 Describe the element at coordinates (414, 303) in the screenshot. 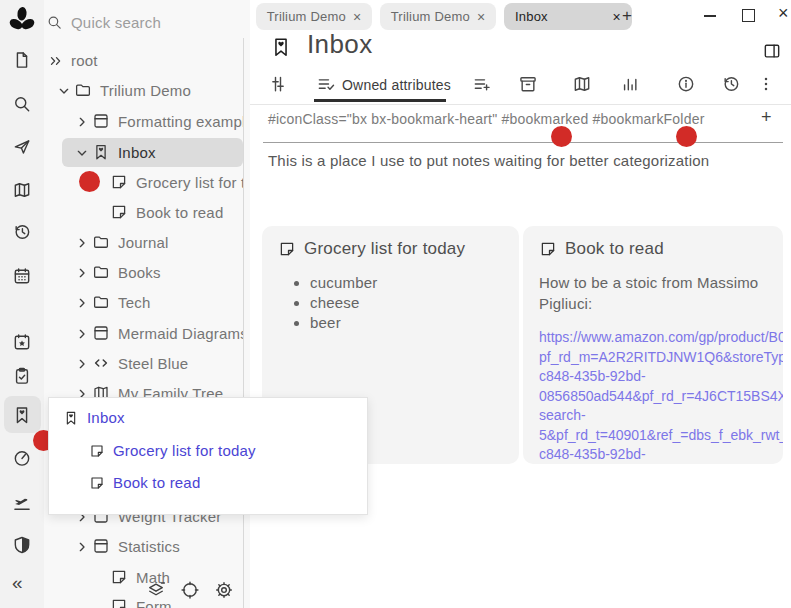

I see `list-item: cheese` at that location.